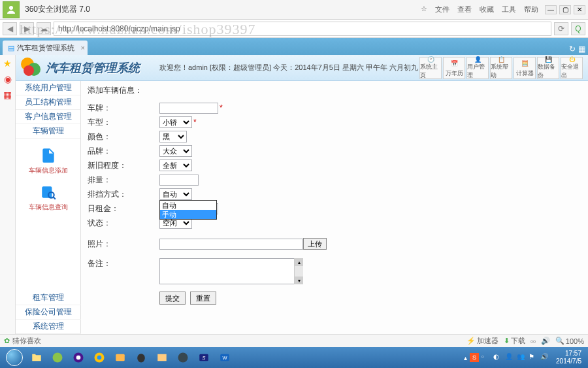 The image size is (588, 368). Describe the element at coordinates (141, 358) in the screenshot. I see `task-qq` at that location.